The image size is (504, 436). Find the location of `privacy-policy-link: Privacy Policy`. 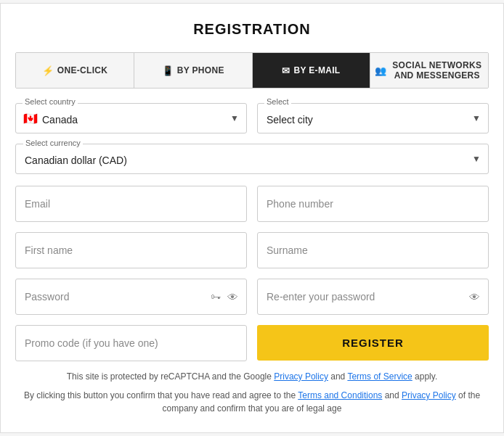

privacy-policy-link: Privacy Policy is located at coordinates (301, 377).